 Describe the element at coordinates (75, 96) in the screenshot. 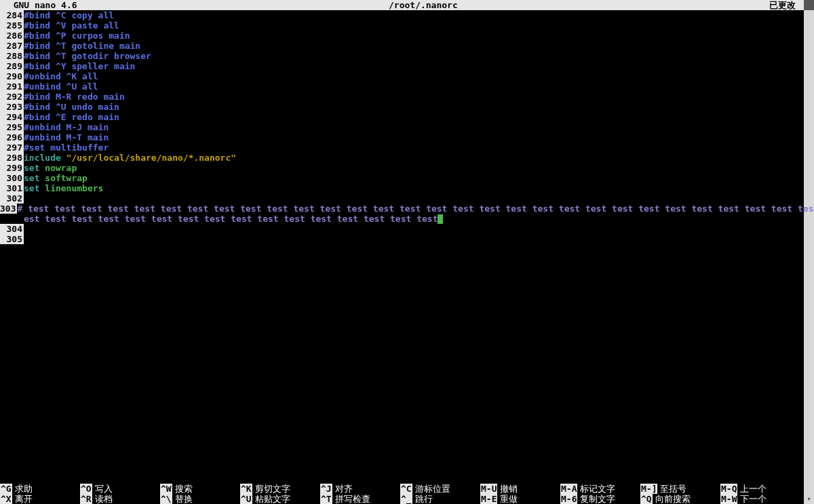

I see `code-text: #bind M-R redo main` at that location.